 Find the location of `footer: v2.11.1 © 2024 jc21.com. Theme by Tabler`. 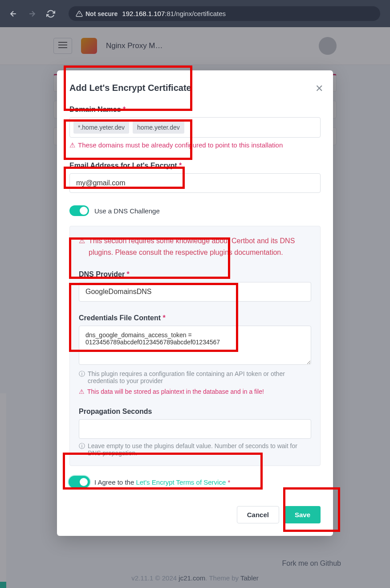

footer: v2.11.1 © 2024 jc21.com. Theme by Tabler is located at coordinates (195, 578).